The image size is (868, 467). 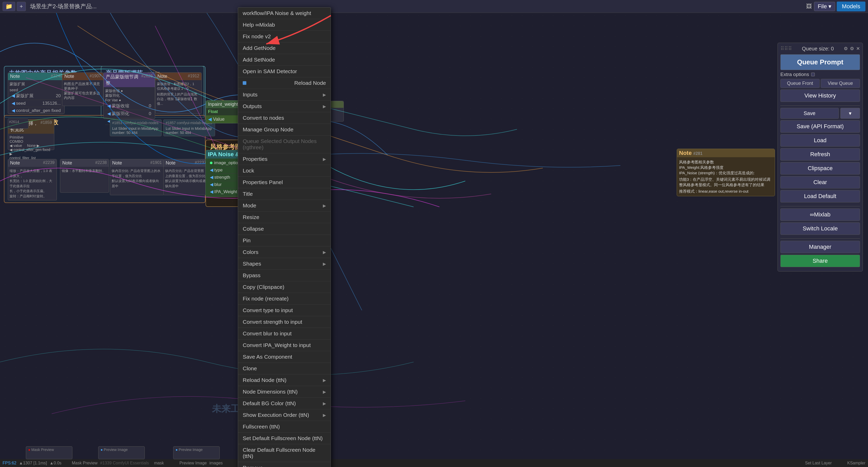 I want to click on panel-drag-handle: ⠿⠿⠿, so click(x=786, y=49).